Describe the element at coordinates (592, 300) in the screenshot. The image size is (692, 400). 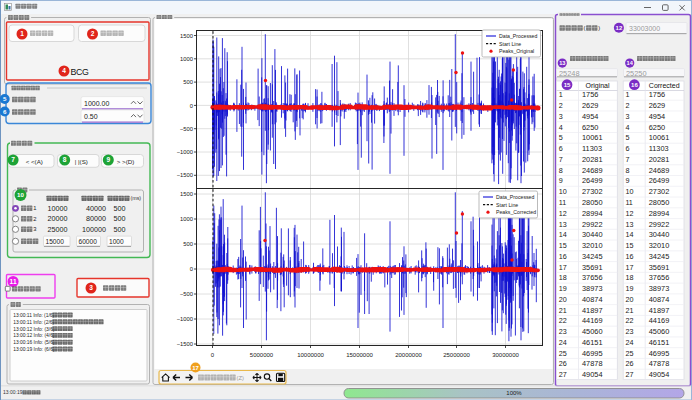
I see `svg-text: 40874` at that location.